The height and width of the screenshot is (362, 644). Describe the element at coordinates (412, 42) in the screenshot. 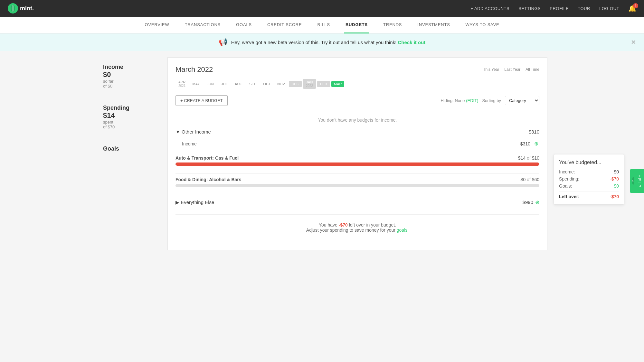

I see `check-it-out-link: Check it out` at that location.